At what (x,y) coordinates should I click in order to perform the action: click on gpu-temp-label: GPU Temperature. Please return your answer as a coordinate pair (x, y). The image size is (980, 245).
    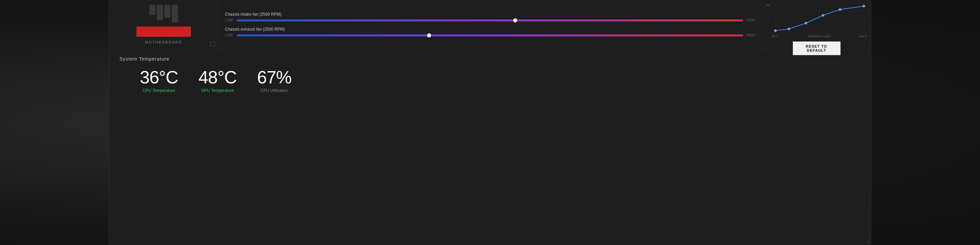
    Looking at the image, I should click on (218, 91).